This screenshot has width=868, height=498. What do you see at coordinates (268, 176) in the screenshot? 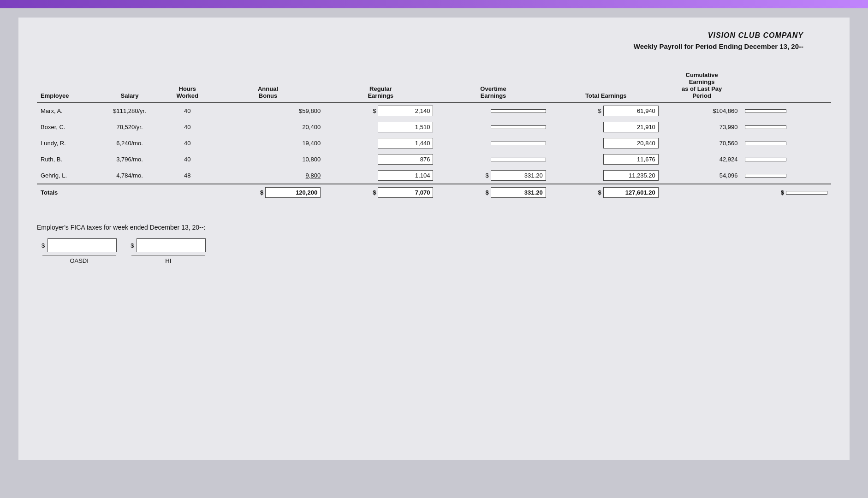
I see `employee-annual-bonus: 9,800` at bounding box center [268, 176].